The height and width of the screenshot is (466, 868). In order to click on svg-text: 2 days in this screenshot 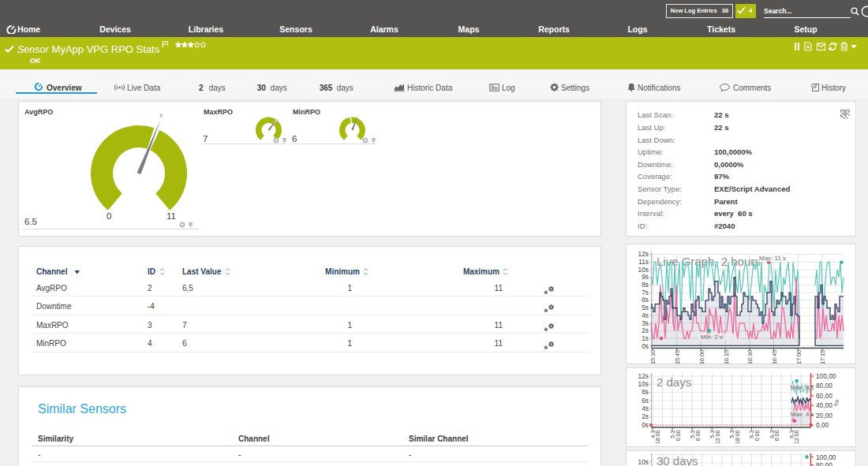, I will do `click(674, 382)`.